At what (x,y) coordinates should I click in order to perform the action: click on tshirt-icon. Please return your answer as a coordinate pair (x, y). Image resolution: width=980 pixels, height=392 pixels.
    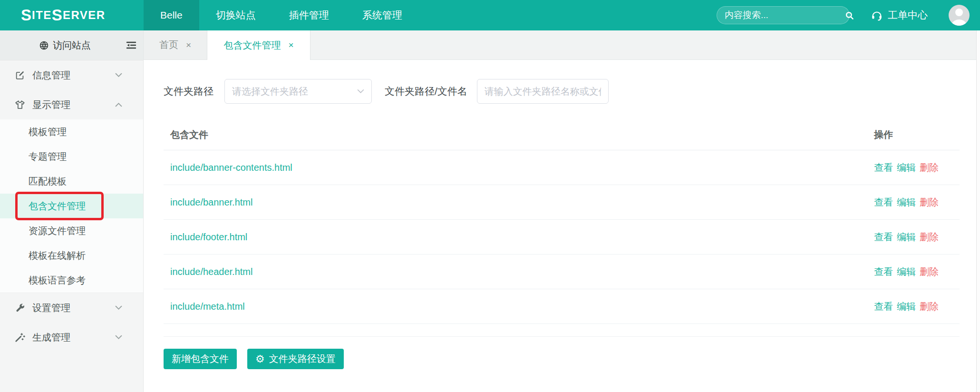
    Looking at the image, I should click on (20, 105).